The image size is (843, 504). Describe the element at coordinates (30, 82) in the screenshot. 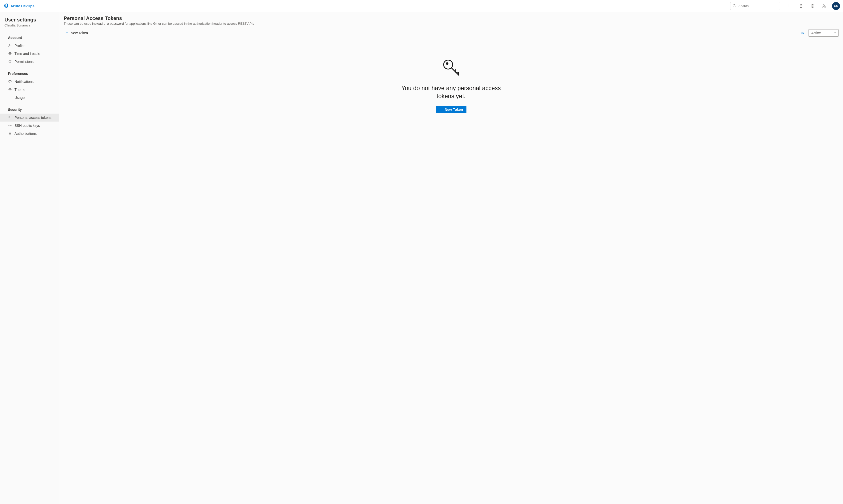

I see `sidebar-item-notifications: Notifications` at that location.